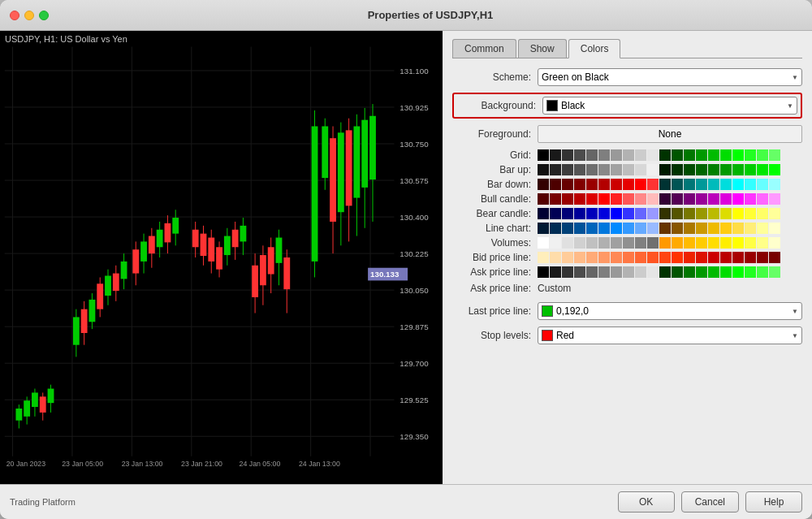 This screenshot has height=519, width=812. I want to click on foreground-none: None, so click(670, 134).